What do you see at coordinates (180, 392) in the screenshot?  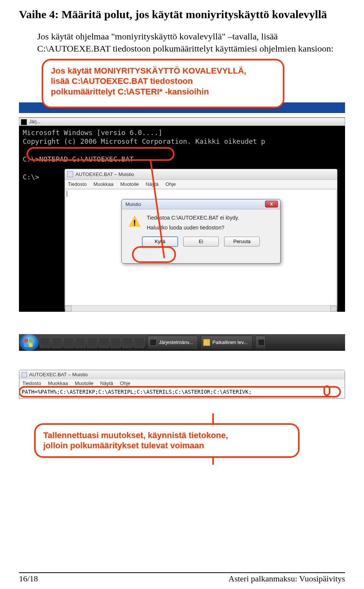 I see `highlight-path-line` at bounding box center [180, 392].